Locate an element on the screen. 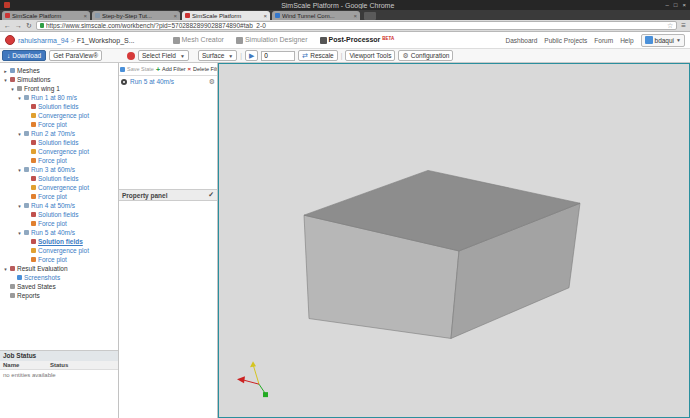 The width and height of the screenshot is (690, 418). surface-label: Surface is located at coordinates (213, 56).